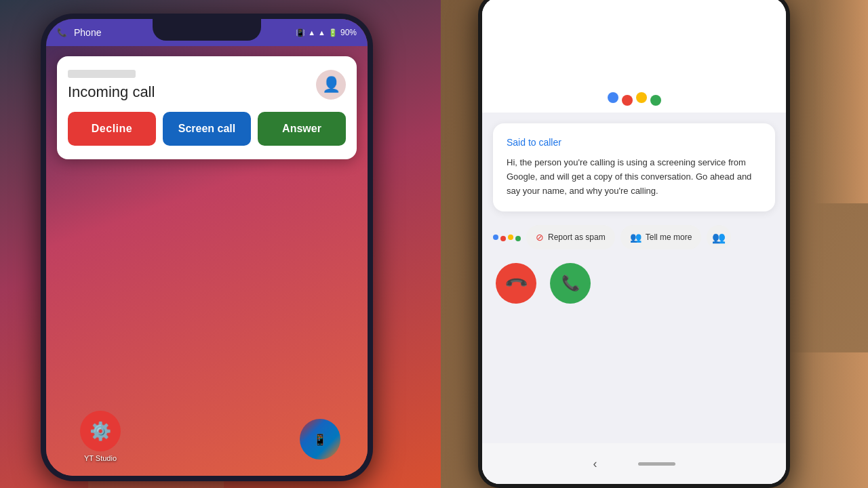 The width and height of the screenshot is (868, 488). I want to click on home-indicator, so click(656, 464).